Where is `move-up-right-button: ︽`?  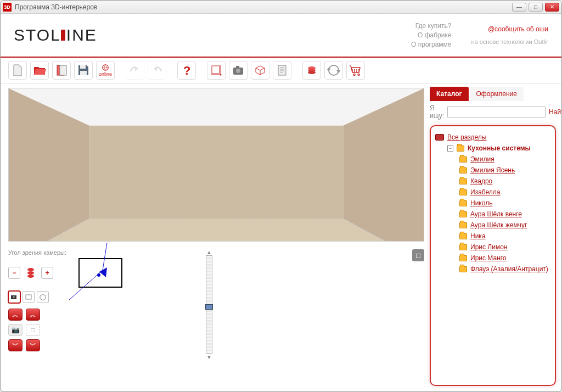 move-up-right-button: ︽ is located at coordinates (33, 315).